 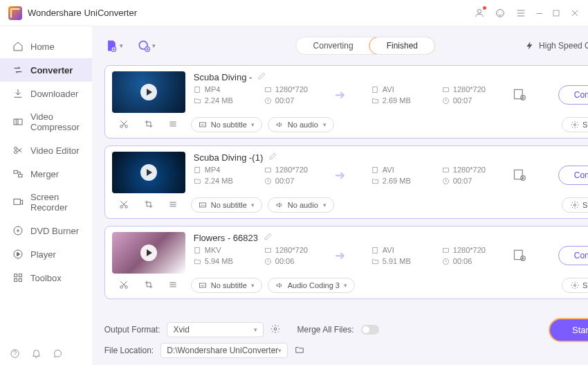 I want to click on tab-finished: Finished, so click(x=403, y=46).